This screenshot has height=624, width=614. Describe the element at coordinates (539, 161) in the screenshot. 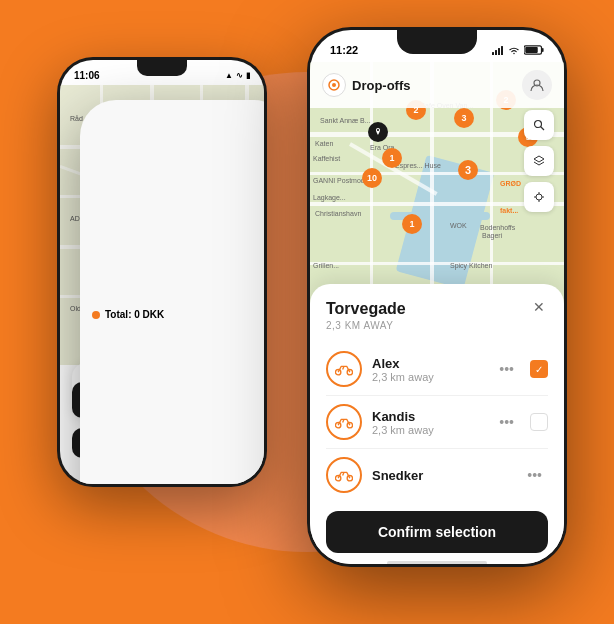

I see `layers-icon` at that location.